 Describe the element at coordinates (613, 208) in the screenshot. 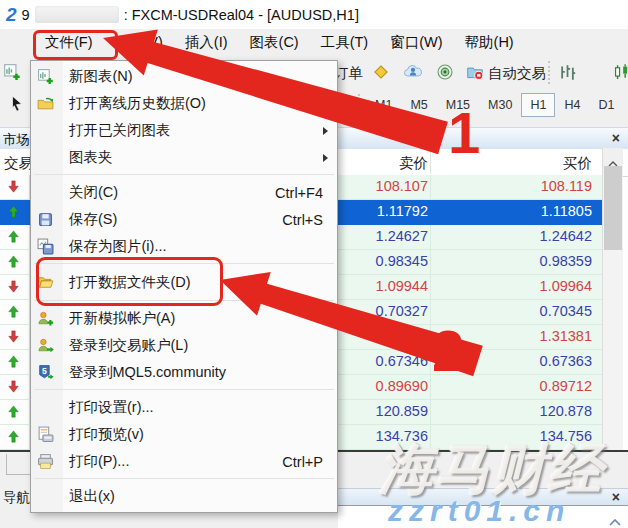

I see `scrollbar-thumb` at that location.